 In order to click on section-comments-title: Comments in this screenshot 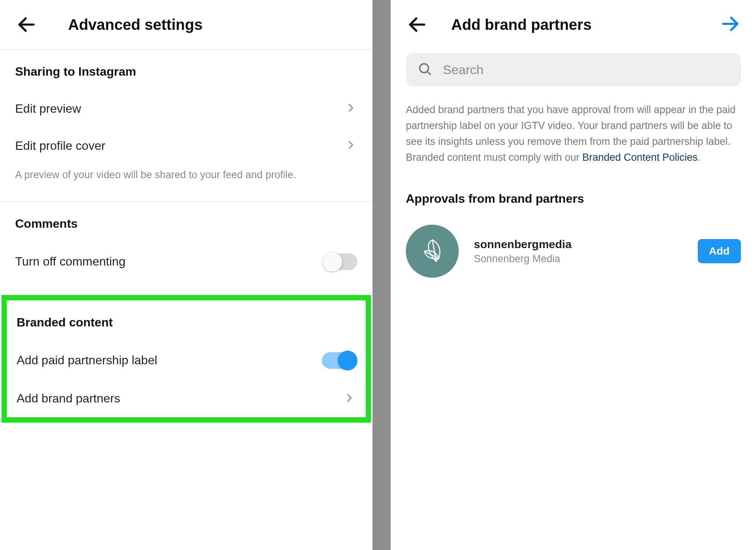, I will do `click(186, 222)`.